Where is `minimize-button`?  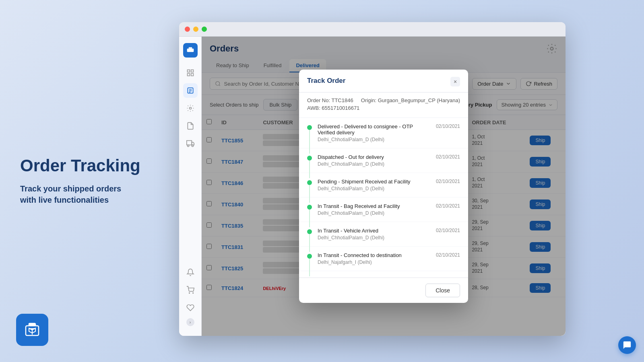 minimize-button is located at coordinates (196, 29).